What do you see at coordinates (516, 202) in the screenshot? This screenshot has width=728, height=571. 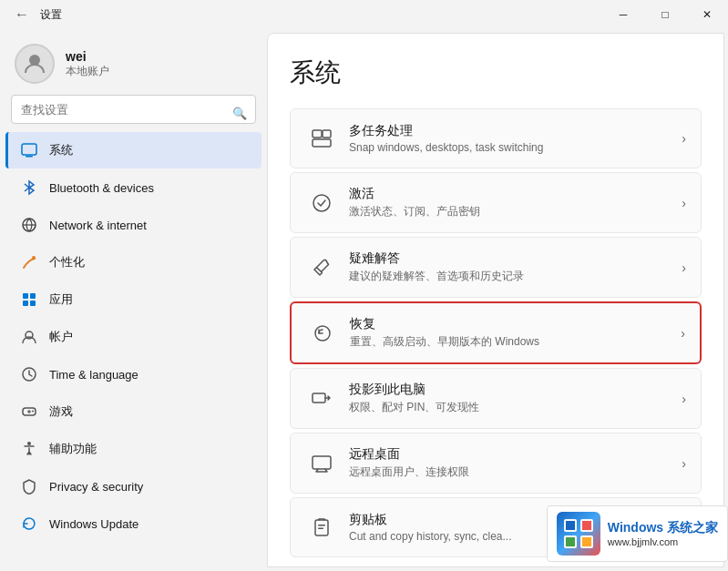 I see `setting-text-activation: 激活 激活状态、订阅、产品密钥` at bounding box center [516, 202].